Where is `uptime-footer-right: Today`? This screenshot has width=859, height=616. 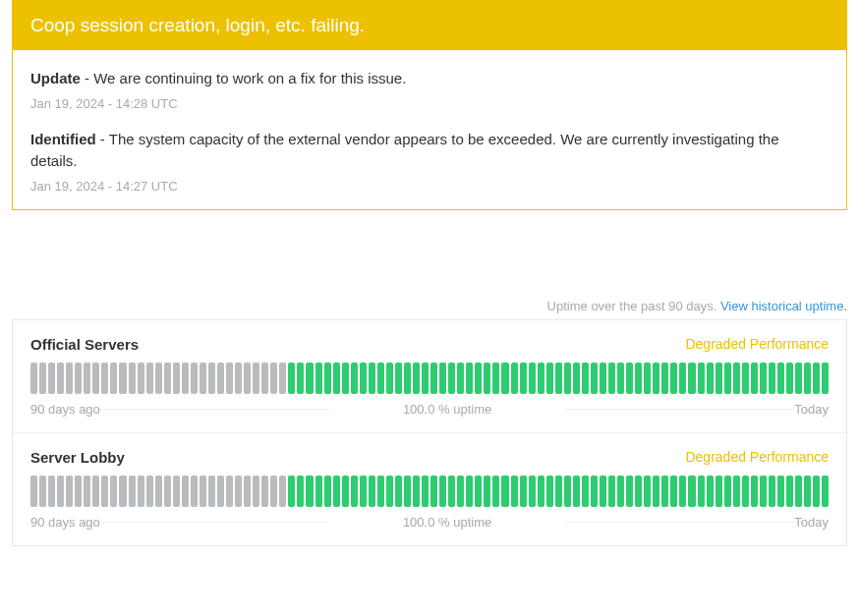
uptime-footer-right: Today is located at coordinates (812, 523).